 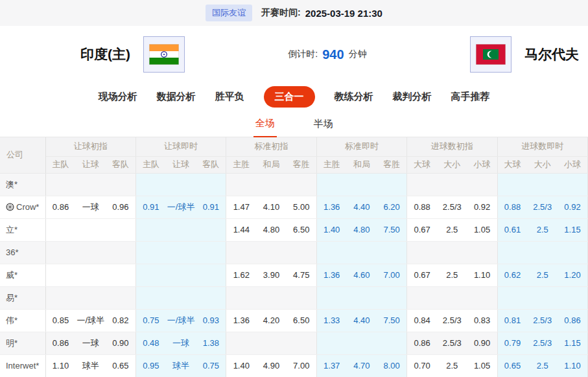 I want to click on odds-cell: 4.60, so click(x=362, y=275).